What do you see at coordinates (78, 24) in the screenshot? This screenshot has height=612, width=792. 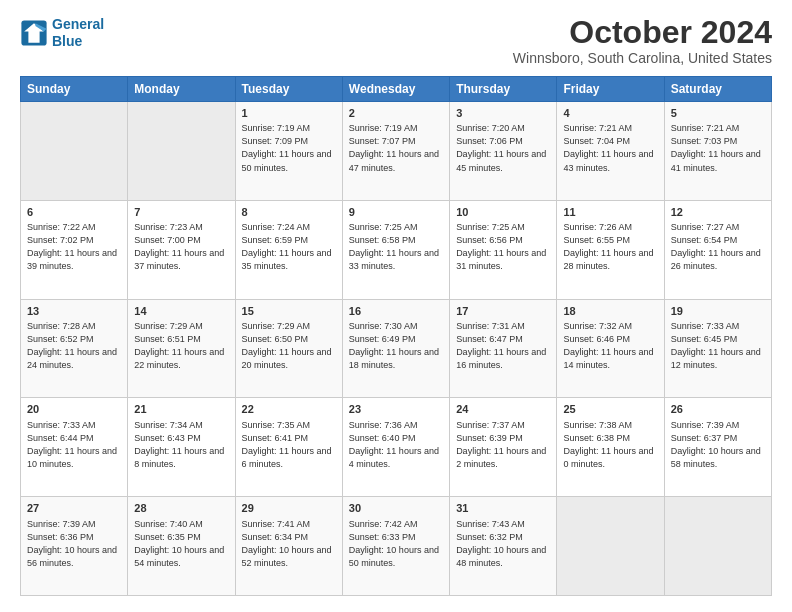 I see `logo-line1: General` at bounding box center [78, 24].